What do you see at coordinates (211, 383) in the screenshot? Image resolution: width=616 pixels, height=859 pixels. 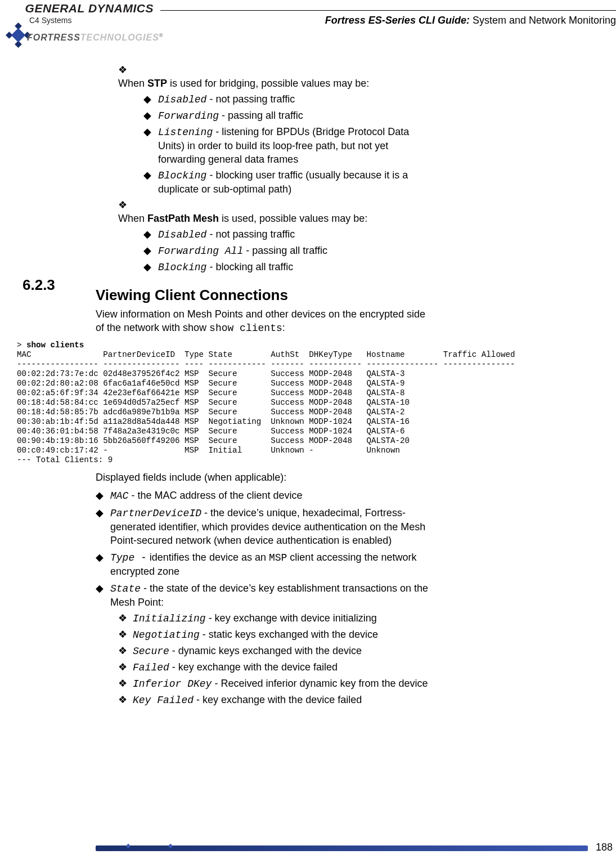 I see `cli-line: 00:02:2d:80:a2:08 6fac6a1af46e50cd MSP S…` at bounding box center [211, 383].